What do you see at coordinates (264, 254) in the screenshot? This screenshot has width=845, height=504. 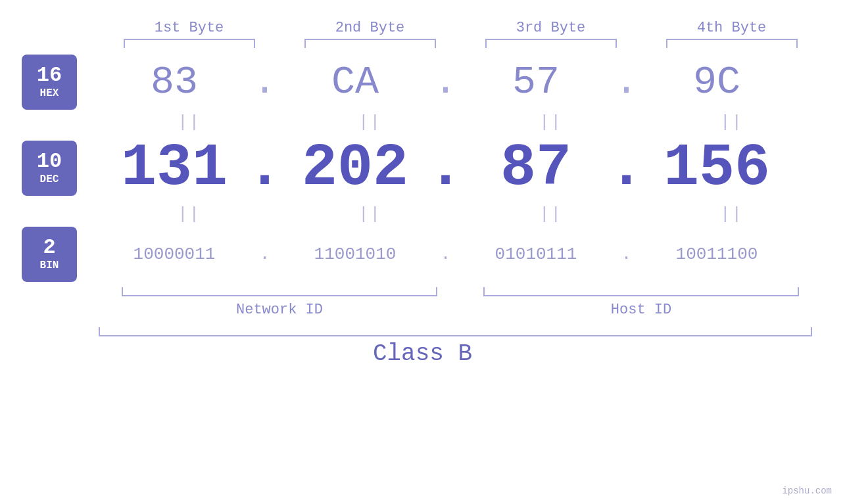 I see `bin-dot1: .` at bounding box center [264, 254].